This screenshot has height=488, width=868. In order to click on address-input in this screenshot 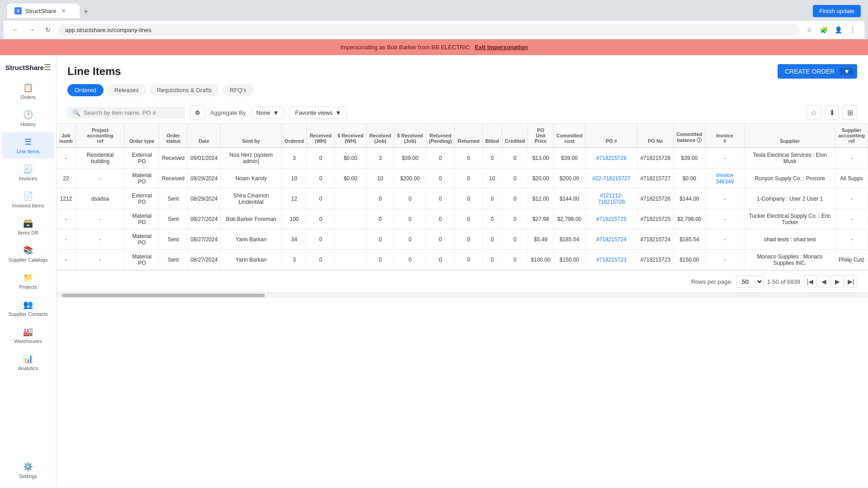, I will do `click(429, 30)`.